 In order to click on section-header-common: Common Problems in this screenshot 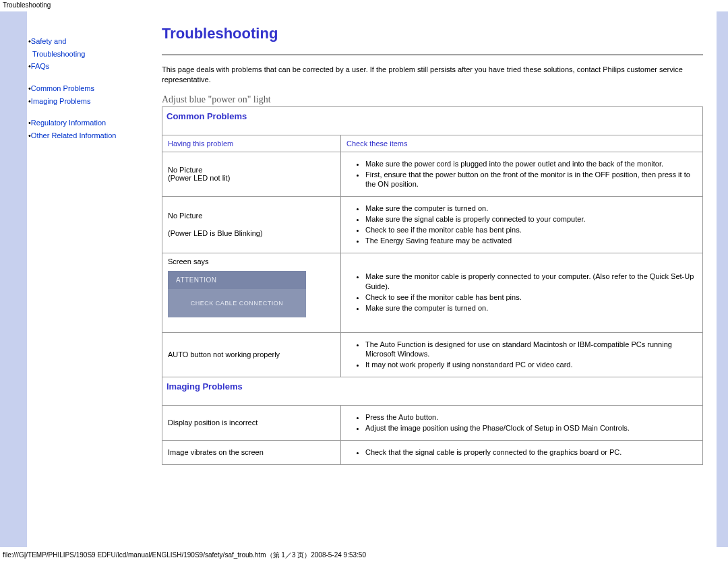, I will do `click(433, 121)`.